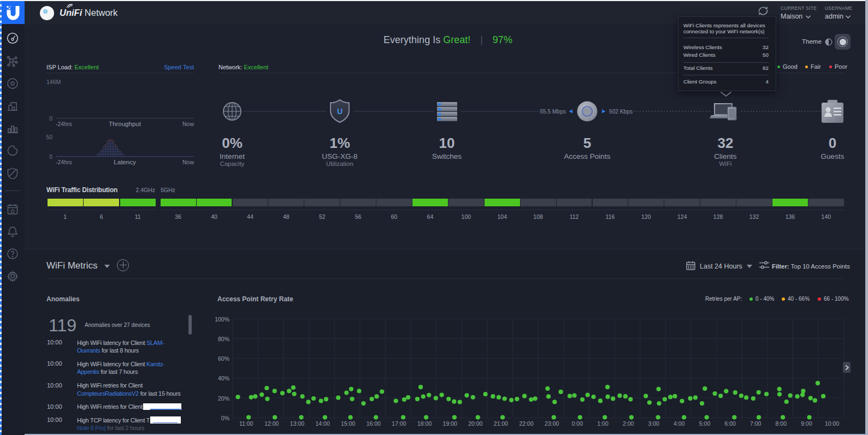  Describe the element at coordinates (621, 111) in the screenshot. I see `svg-text: 502 Kbps` at that location.